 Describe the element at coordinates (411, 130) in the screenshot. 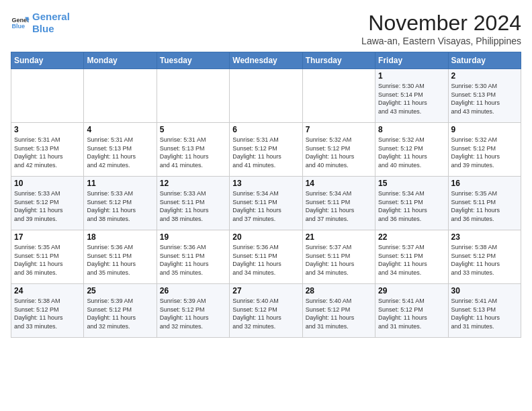

I see `day-number: 8` at that location.